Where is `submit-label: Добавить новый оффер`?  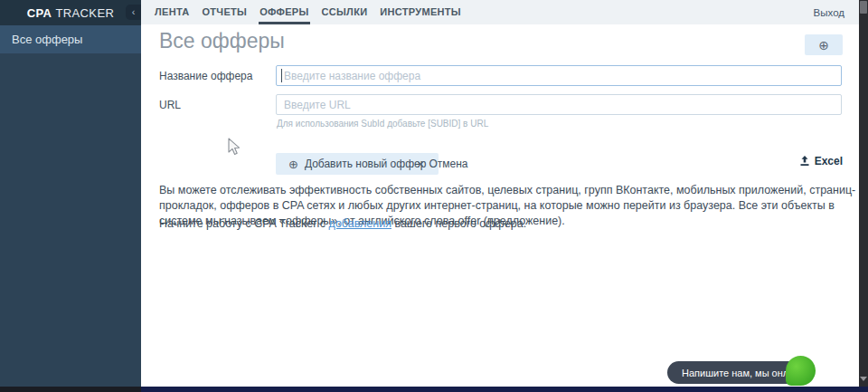 submit-label: Добавить новый оффер is located at coordinates (365, 164).